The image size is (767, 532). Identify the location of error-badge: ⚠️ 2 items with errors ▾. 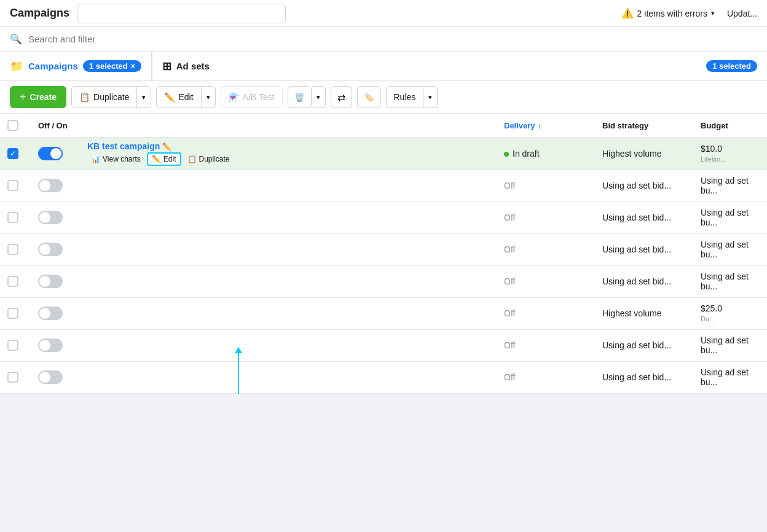
(668, 14).